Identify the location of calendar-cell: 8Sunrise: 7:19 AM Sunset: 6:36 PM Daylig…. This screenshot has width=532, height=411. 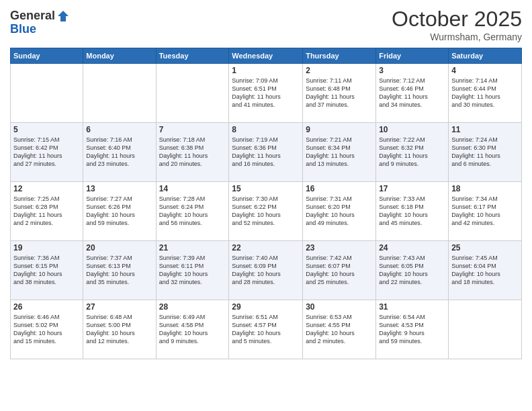
(266, 152).